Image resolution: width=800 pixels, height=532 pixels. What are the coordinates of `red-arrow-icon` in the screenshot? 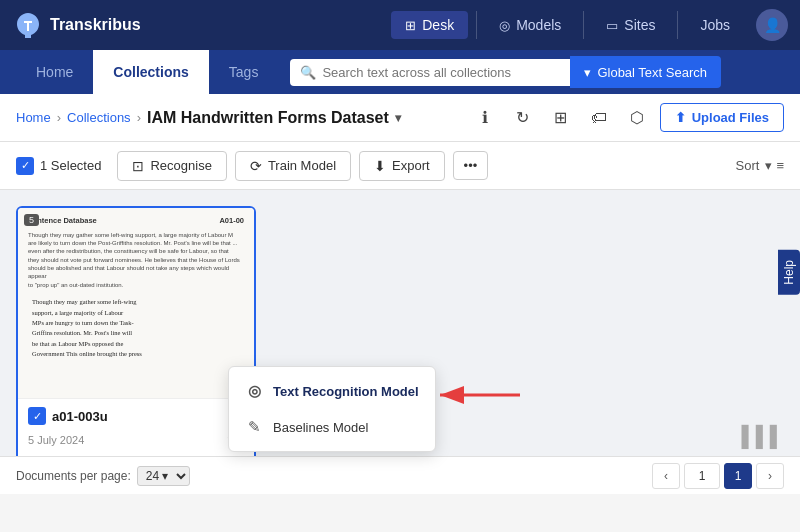 It's located at (480, 395).